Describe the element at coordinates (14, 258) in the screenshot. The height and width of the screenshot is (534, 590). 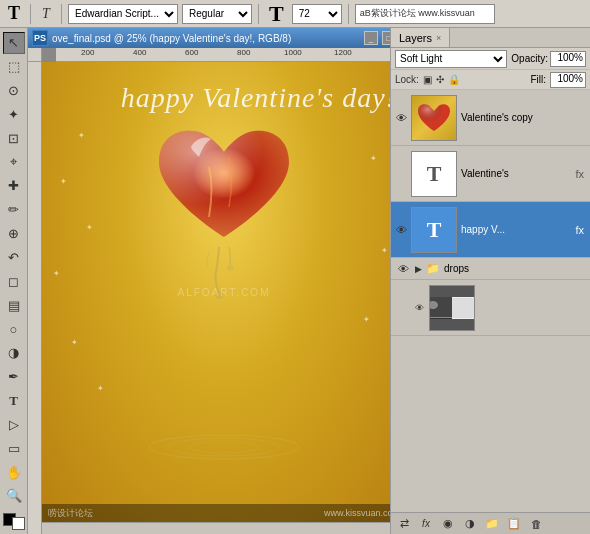
I see `history-brush-tool: ↶` at that location.